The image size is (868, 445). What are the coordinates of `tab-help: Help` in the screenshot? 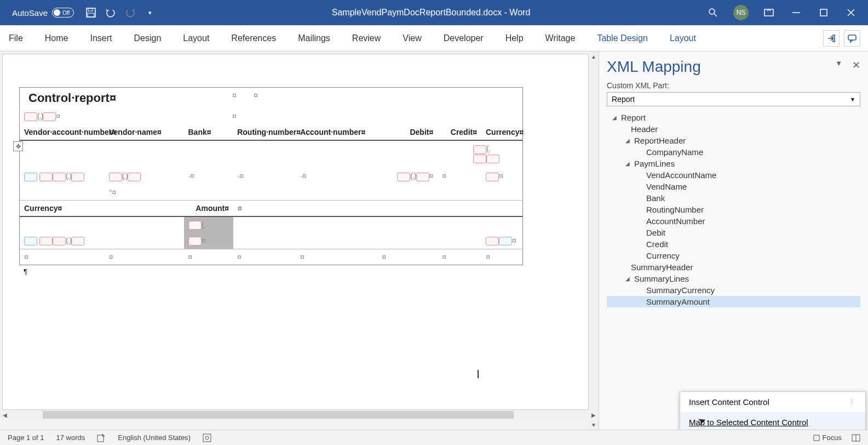 It's located at (515, 38).